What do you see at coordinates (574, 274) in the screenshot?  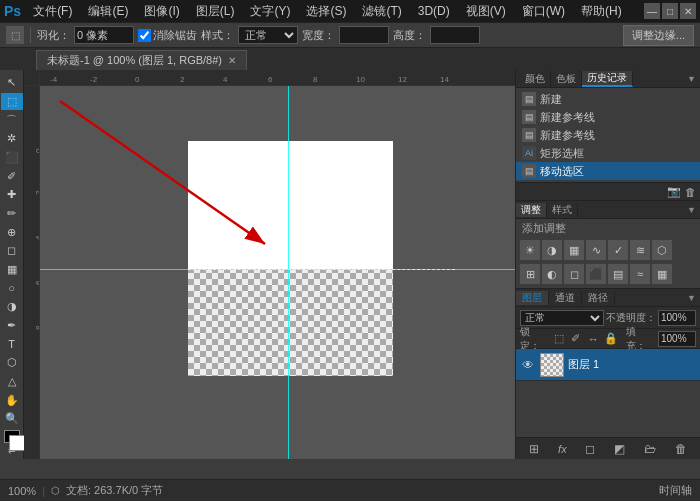 I see `adj-photo-icon: ◻` at bounding box center [574, 274].